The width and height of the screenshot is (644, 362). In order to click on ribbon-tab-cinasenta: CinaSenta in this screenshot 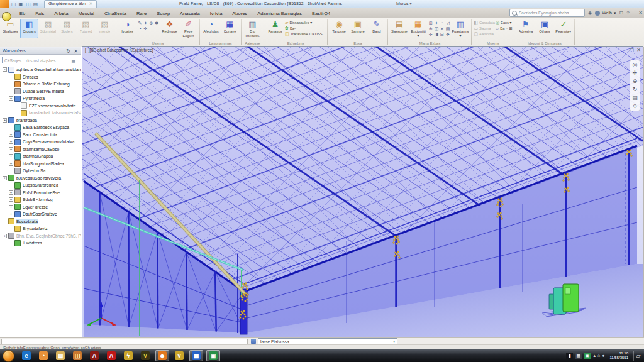, I will do `click(116, 14)`.